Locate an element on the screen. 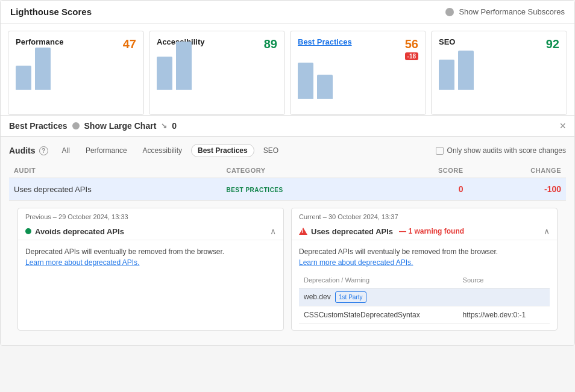  col-category: CATEGORY is located at coordinates (303, 171).